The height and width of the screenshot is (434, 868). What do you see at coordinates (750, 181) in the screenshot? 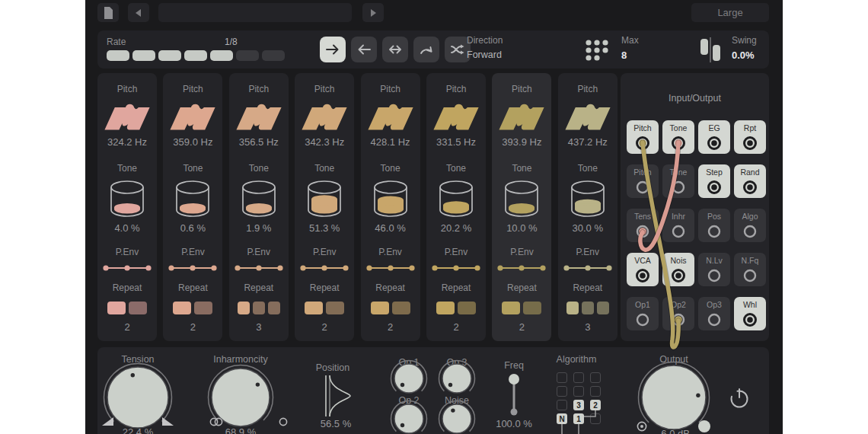
I see `io-jack-rand-r2: Rand` at bounding box center [750, 181].